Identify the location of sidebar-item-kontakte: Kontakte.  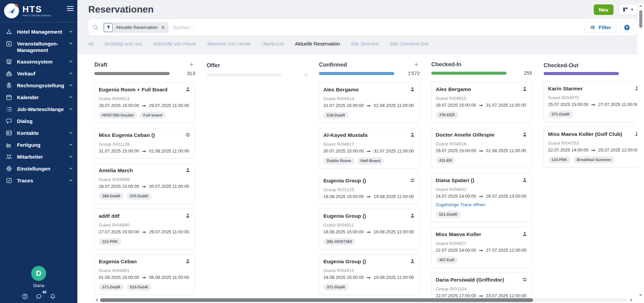
(39, 133).